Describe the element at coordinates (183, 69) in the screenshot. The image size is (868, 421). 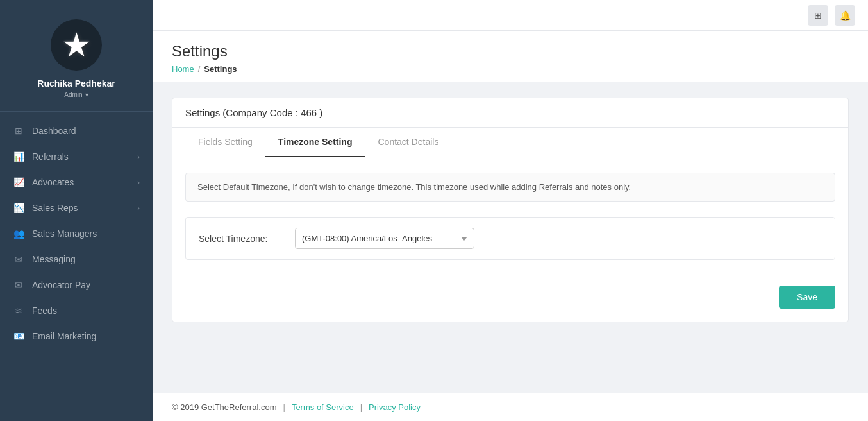
I see `breadcrumb-home-link: Home` at that location.